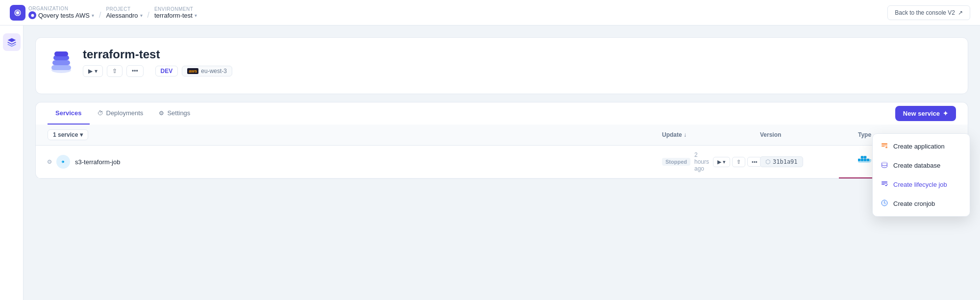 The image size is (980, 300). I want to click on stopped-badge: Stopped, so click(676, 162).